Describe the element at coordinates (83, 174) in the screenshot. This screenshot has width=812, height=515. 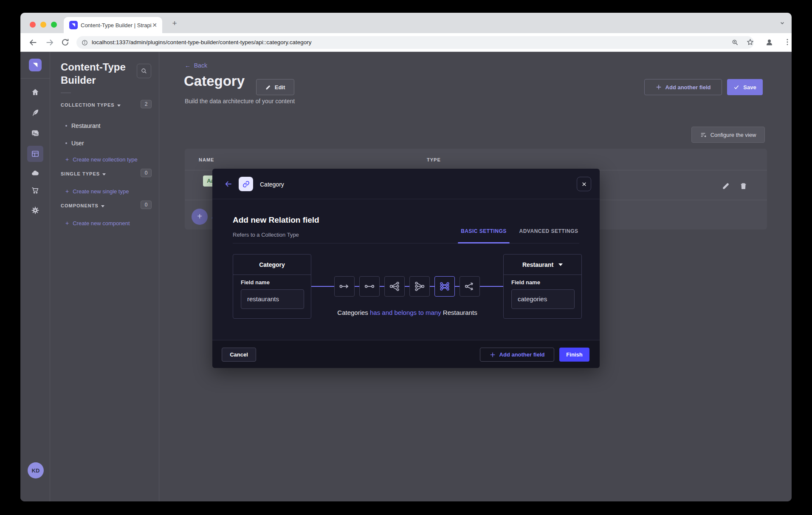
I see `section-single-types: SINGLE TYPES` at that location.